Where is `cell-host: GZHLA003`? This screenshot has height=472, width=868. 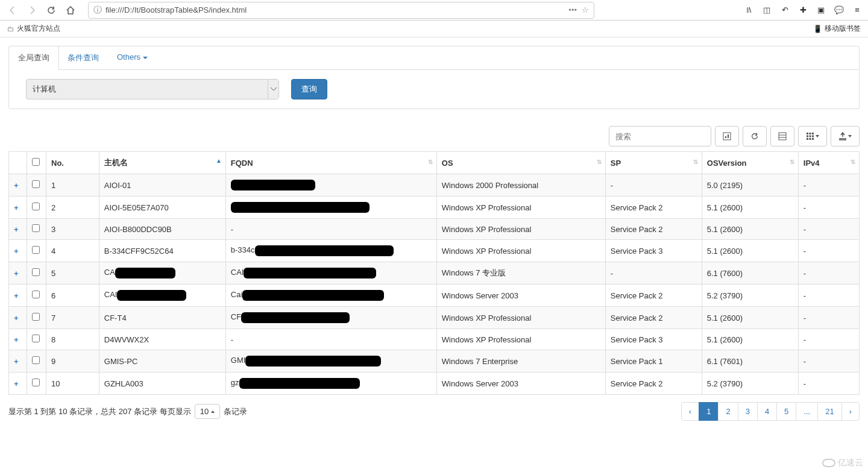
cell-host: GZHLA003 is located at coordinates (162, 383).